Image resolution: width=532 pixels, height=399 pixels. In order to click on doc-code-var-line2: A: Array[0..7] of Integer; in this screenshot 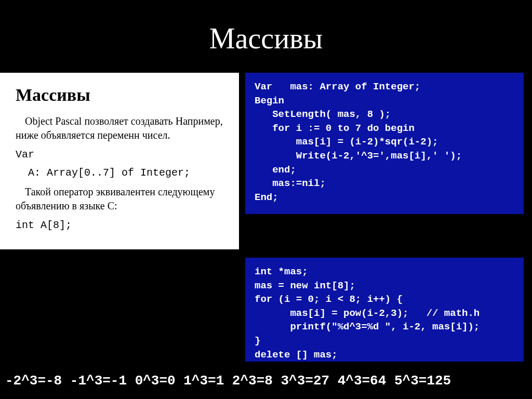, I will do `click(122, 172)`.